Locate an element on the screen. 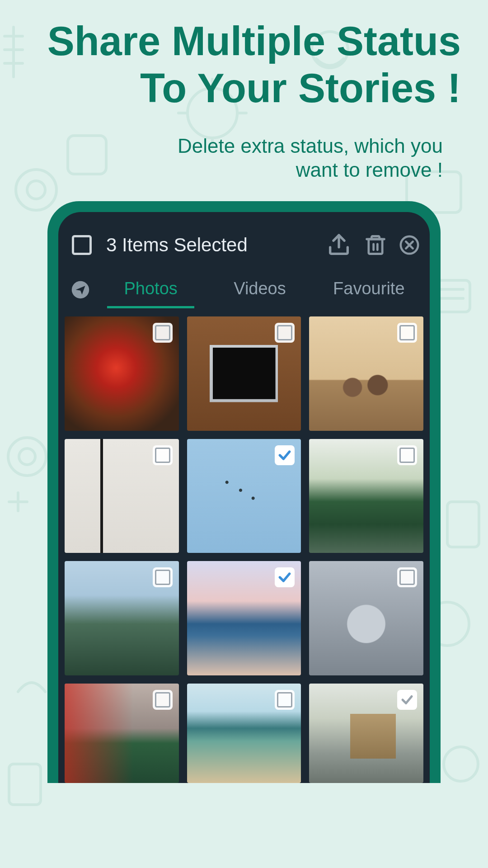 This screenshot has width=488, height=868. subhead-line-1: Delete extra status, which you is located at coordinates (235, 146).